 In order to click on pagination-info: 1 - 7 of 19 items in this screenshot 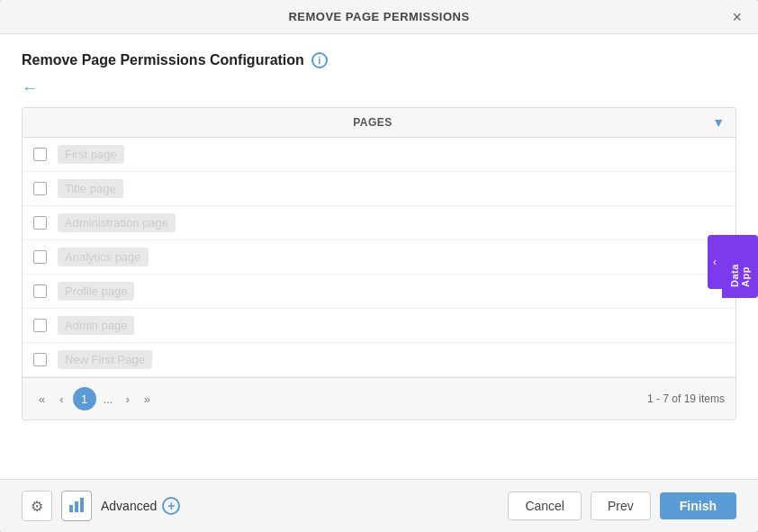, I will do `click(686, 399)`.